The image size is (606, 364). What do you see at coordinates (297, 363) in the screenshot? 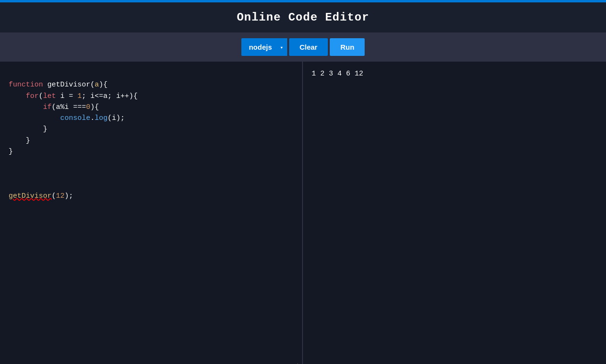
I see `resize-handle: ◢` at bounding box center [297, 363].